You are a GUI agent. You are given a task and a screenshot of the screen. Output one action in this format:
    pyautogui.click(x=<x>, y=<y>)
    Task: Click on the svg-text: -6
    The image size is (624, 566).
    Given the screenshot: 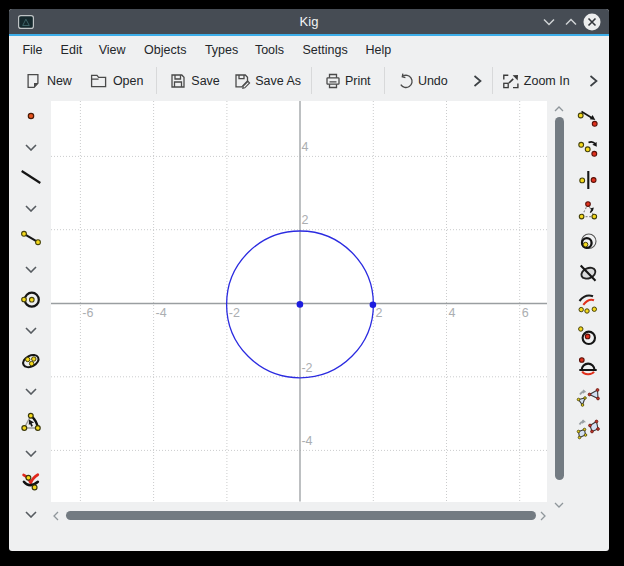 What is the action you would take?
    pyautogui.click(x=88, y=313)
    